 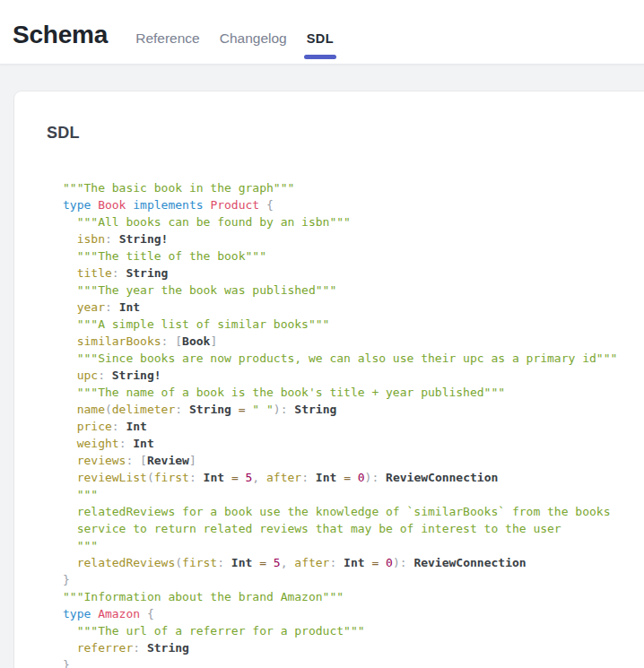 I want to click on code-line: """A simple list of similar books""", so click(x=344, y=325).